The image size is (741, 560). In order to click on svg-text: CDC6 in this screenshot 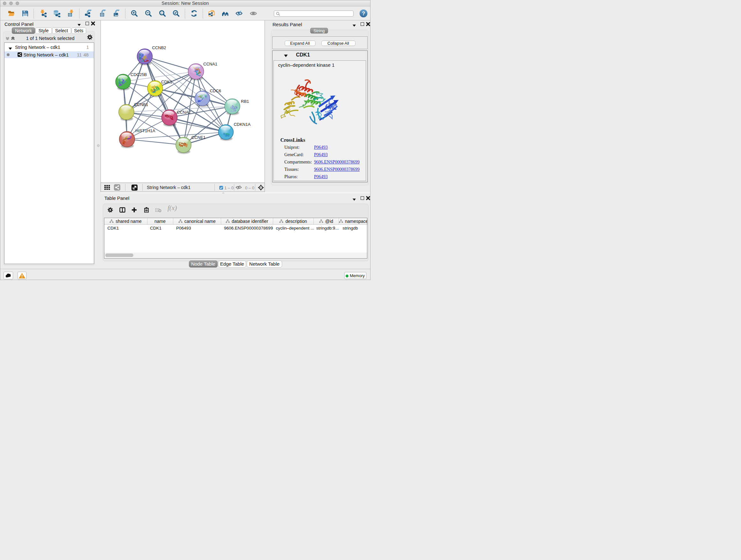, I will do `click(215, 91)`.